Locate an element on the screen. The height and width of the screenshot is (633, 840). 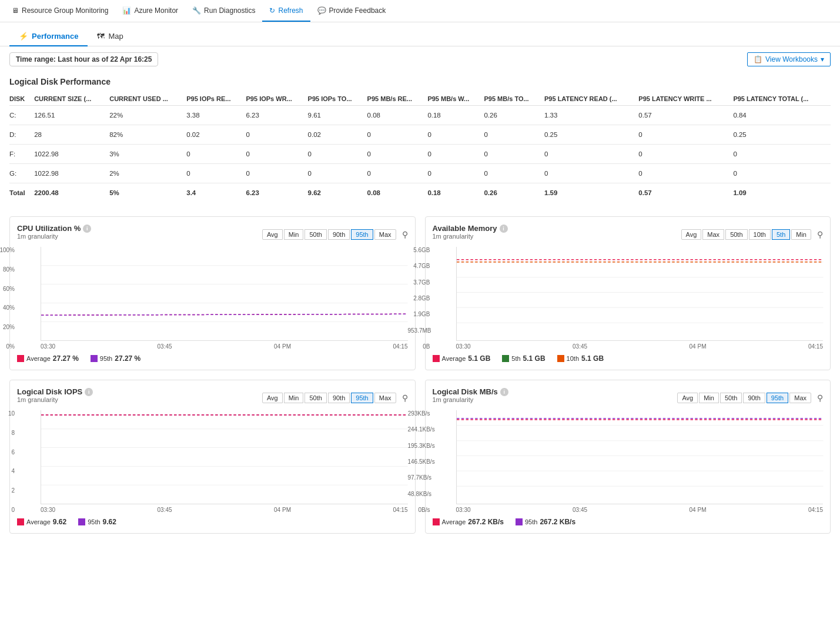
memory-chart-card: Available Memory i 1m granularity Avg Ma… is located at coordinates (628, 293).